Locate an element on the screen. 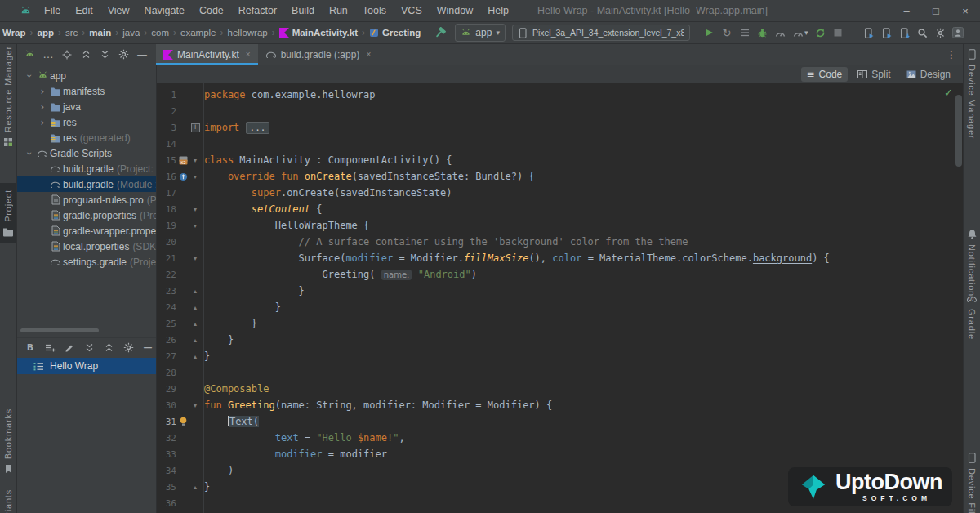 This screenshot has width=980, height=513. close-button: × is located at coordinates (965, 11).